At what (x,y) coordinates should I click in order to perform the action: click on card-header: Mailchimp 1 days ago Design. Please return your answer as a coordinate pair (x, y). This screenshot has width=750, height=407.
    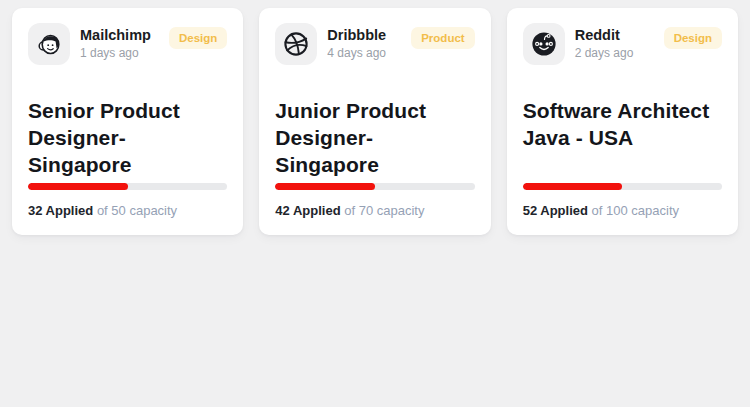
    Looking at the image, I should click on (128, 44).